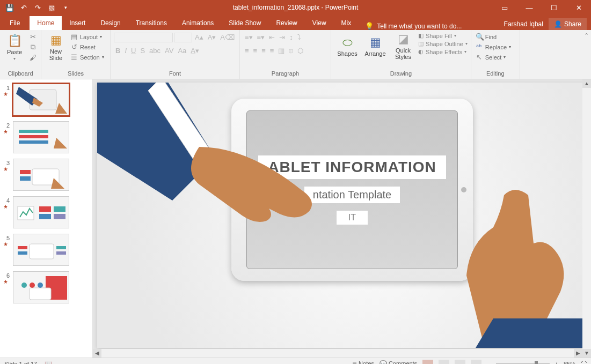  Describe the element at coordinates (195, 50) in the screenshot. I see `font-color-button: A▾` at that location.